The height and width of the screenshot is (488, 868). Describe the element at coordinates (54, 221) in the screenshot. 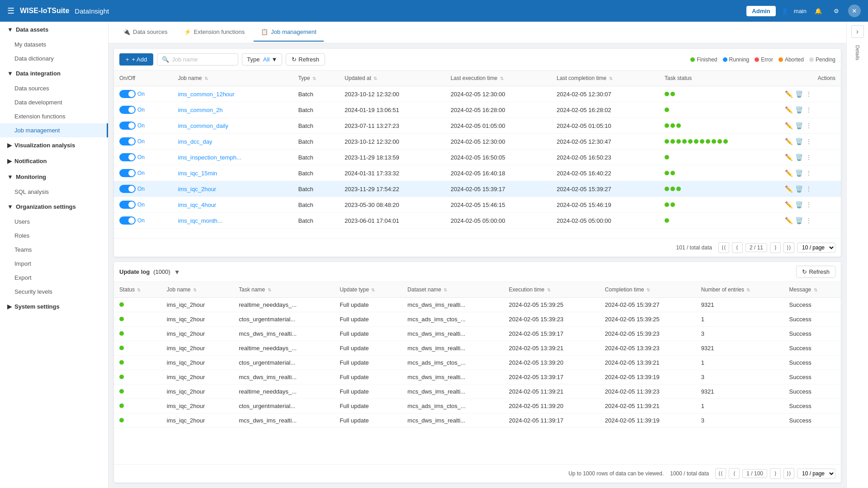

I see `sidebar-item-users: Users` at that location.